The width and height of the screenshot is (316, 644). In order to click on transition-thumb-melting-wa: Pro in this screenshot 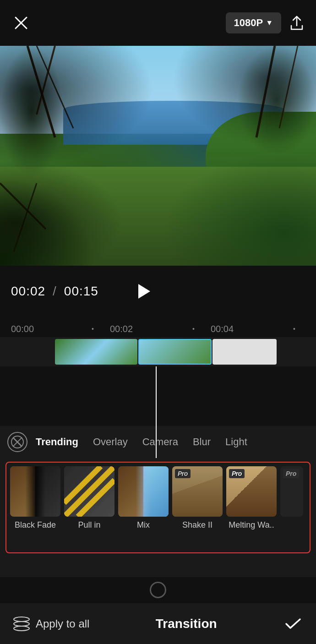, I will do `click(251, 491)`.